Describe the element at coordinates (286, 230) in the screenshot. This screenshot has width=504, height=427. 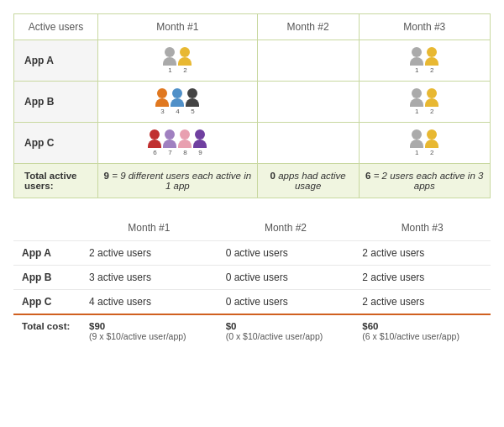
I see `bottom-col-month2: Month #2` at that location.